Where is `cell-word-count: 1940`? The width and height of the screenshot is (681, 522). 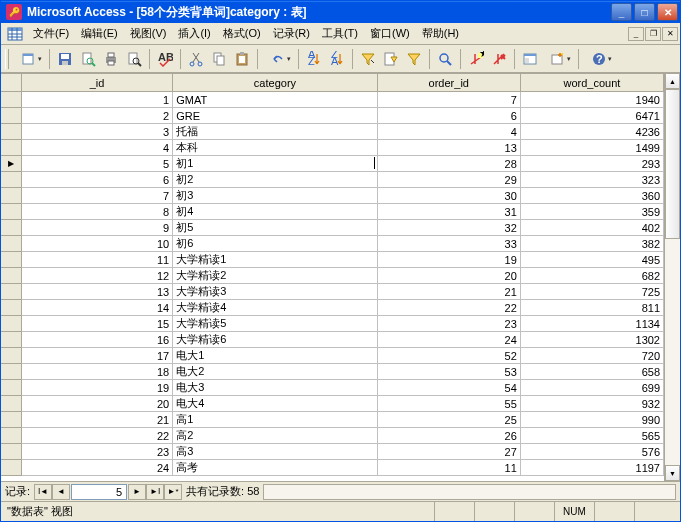 cell-word-count: 1940 is located at coordinates (592, 100).